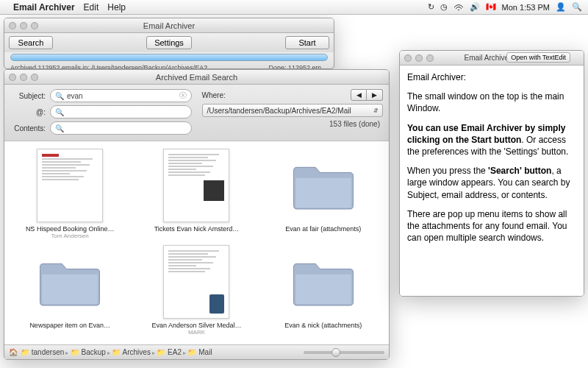  What do you see at coordinates (367, 95) in the screenshot?
I see `nav-buttons: ◀ ▶` at bounding box center [367, 95].